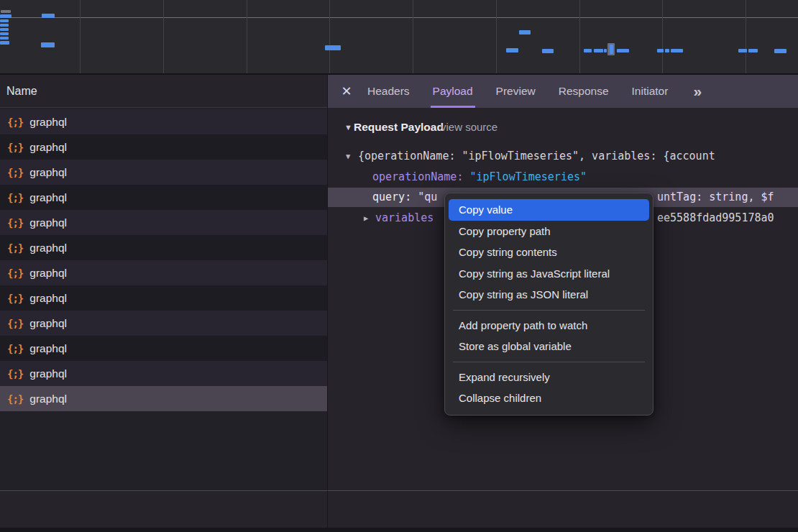 Image resolution: width=798 pixels, height=532 pixels. I want to click on root-object-preview: {operationName: "ipFlowTimeseries", vari…, so click(536, 157).